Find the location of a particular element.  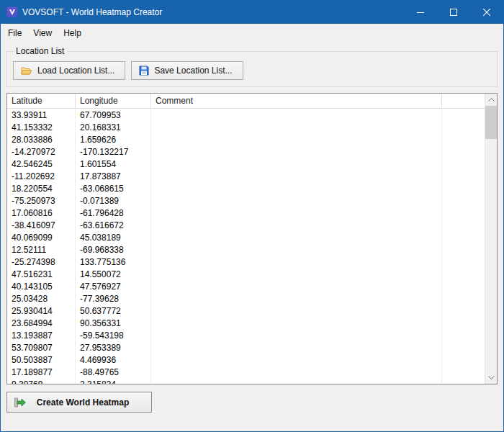

scroll-up-button is located at coordinates (491, 99).